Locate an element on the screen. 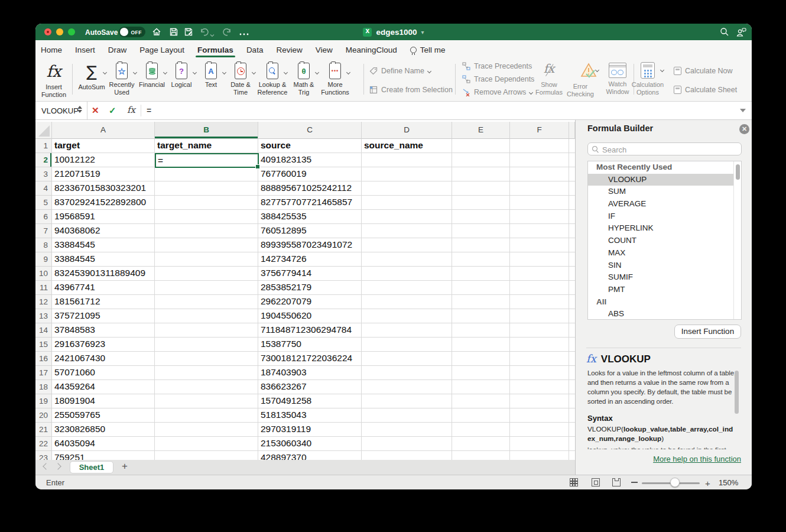 This screenshot has width=786, height=532. row-header-8: 8 is located at coordinates (44, 245).